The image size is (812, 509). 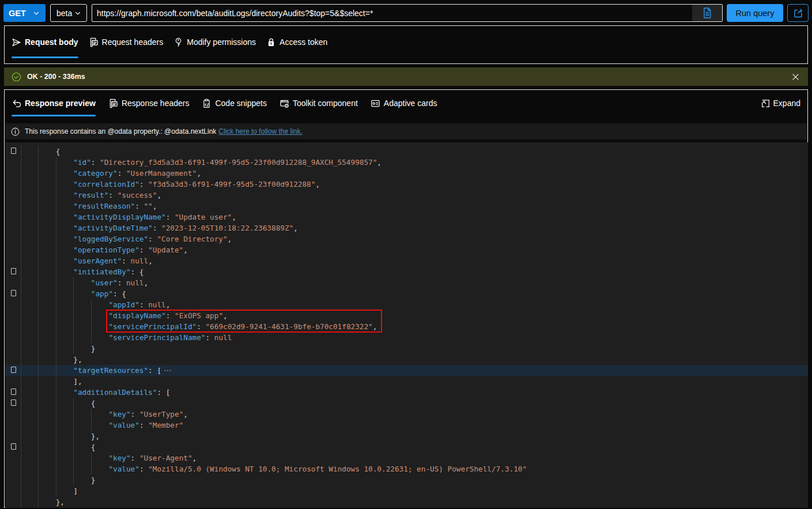 What do you see at coordinates (227, 163) in the screenshot?
I see `code-text: "id": "Directory_f3d5a3d3-6f91-499f-95d5…` at bounding box center [227, 163].